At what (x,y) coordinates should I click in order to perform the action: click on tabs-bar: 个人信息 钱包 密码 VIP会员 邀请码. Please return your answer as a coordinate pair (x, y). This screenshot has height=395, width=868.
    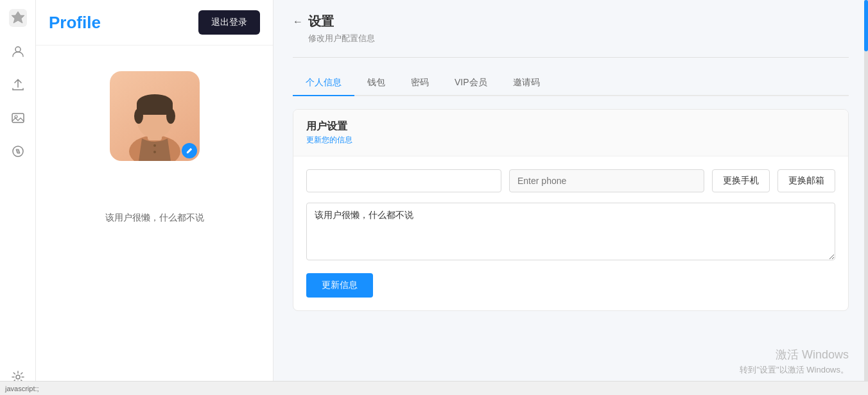
    Looking at the image, I should click on (571, 83).